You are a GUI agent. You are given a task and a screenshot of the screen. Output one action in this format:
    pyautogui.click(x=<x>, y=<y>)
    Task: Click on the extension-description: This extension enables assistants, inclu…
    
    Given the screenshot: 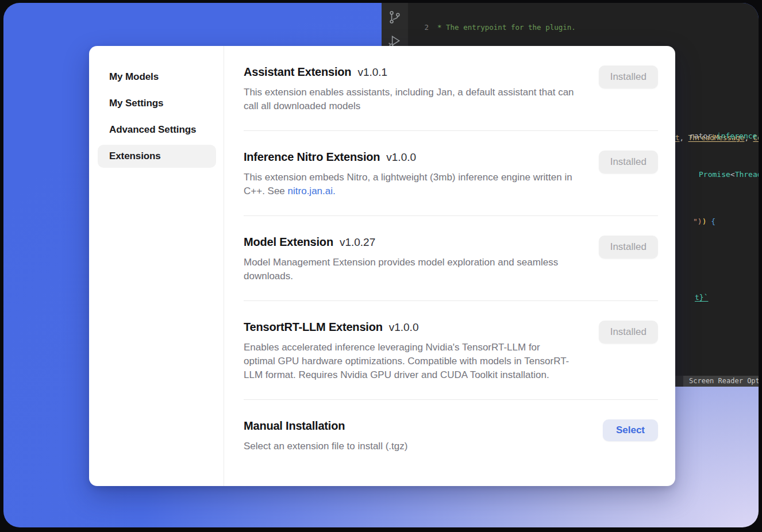 What is the action you would take?
    pyautogui.click(x=409, y=99)
    